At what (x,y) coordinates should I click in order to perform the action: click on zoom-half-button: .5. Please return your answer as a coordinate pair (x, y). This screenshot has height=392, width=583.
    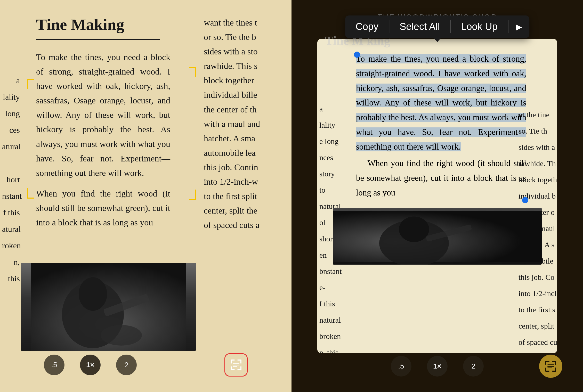
    Looking at the image, I should click on (54, 365).